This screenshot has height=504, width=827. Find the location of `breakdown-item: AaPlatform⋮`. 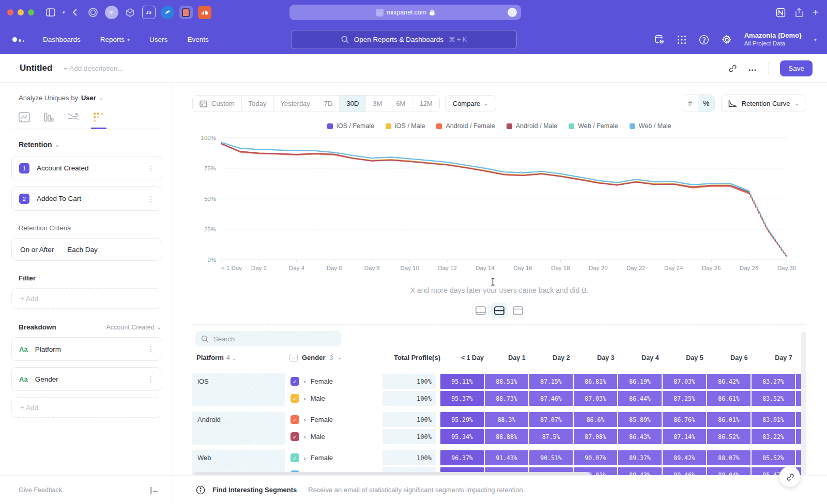

breakdown-item: AaPlatform⋮ is located at coordinates (86, 349).